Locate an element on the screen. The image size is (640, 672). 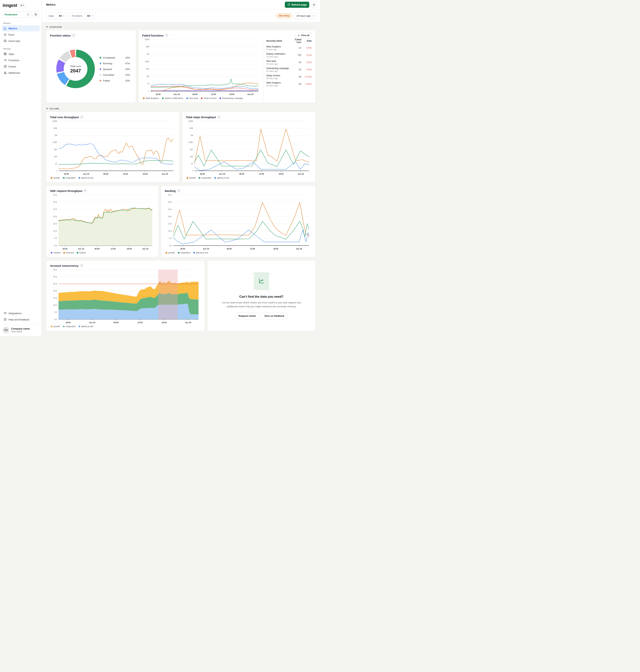
sidebar-item-apps: Apps is located at coordinates (20, 54).